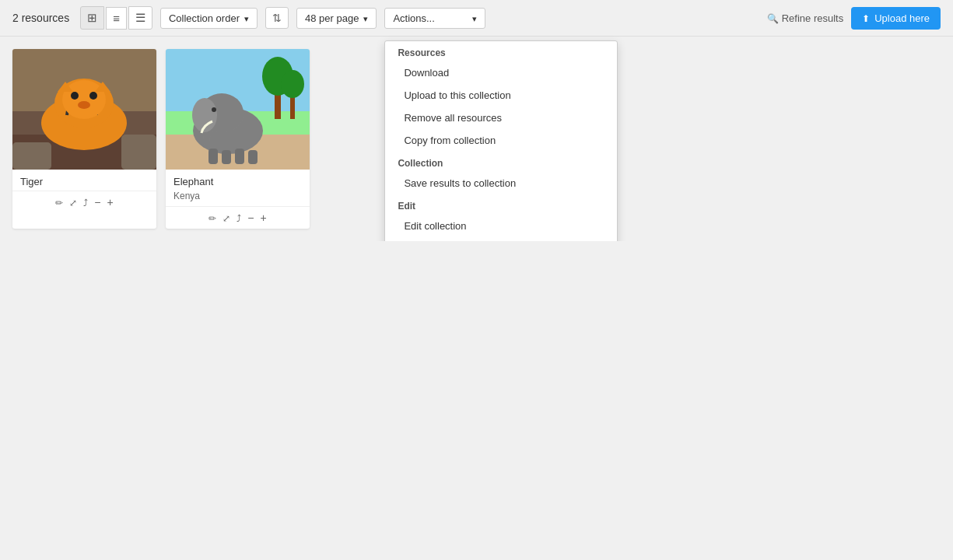 The width and height of the screenshot is (953, 560). I want to click on resource-card: Elephant Kenya, so click(238, 138).